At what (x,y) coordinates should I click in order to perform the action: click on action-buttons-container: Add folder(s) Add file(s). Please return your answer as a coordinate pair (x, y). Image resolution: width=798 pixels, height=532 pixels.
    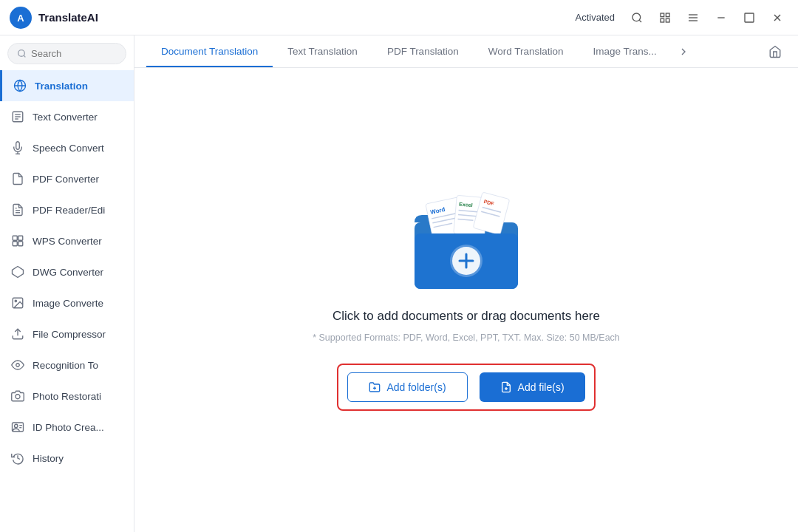
    Looking at the image, I should click on (466, 387).